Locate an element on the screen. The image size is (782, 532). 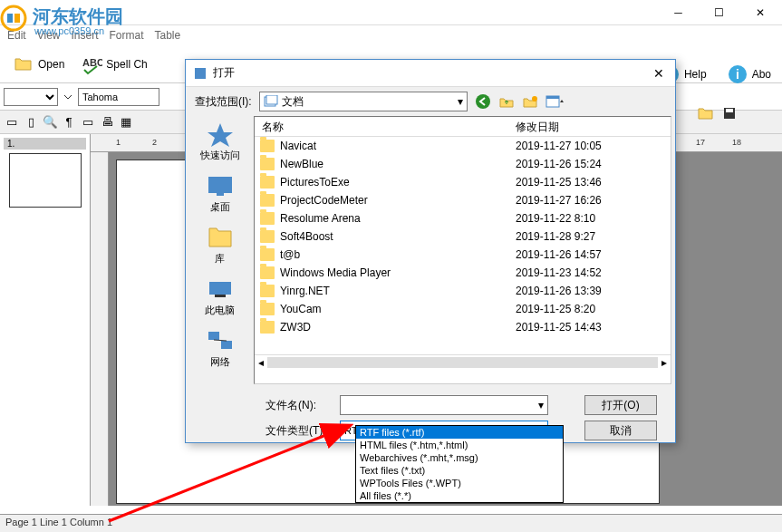
file-date: 2019-11-22 8:10 is located at coordinates (555, 218).